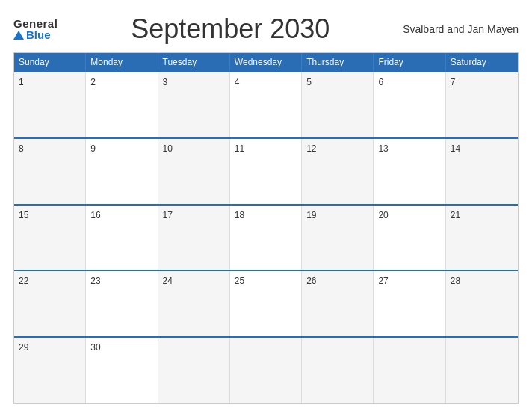 Image resolution: width=532 pixels, height=411 pixels. Describe the element at coordinates (460, 29) in the screenshot. I see `region-label: Svalbard and Jan Mayen` at that location.